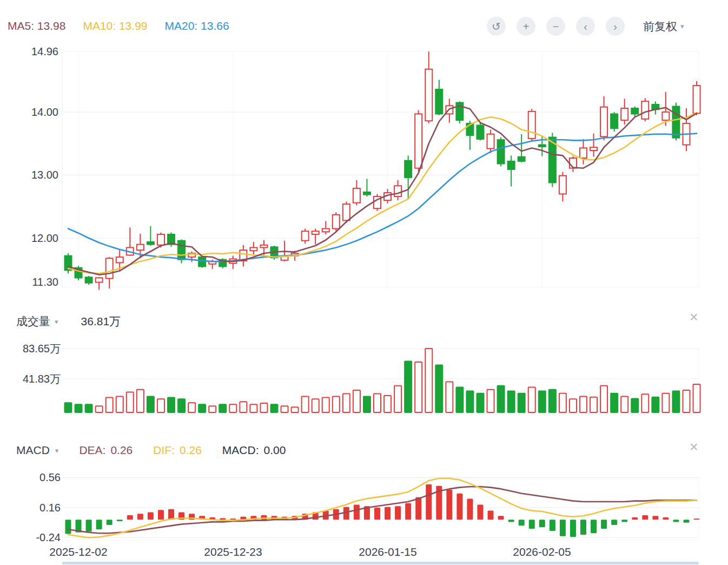  Describe the element at coordinates (526, 27) in the screenshot. I see `plus-icon: +` at that location.